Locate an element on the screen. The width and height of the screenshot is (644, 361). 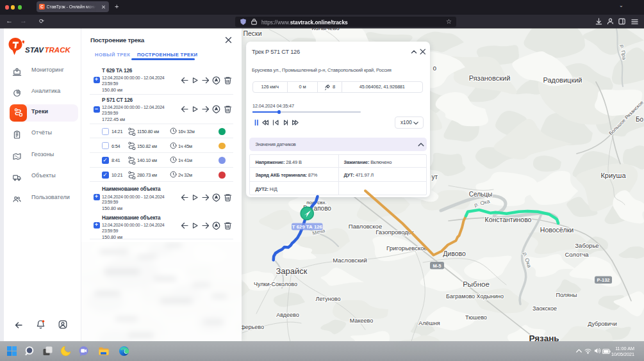
svg-text: STAV is located at coordinates (35, 50).